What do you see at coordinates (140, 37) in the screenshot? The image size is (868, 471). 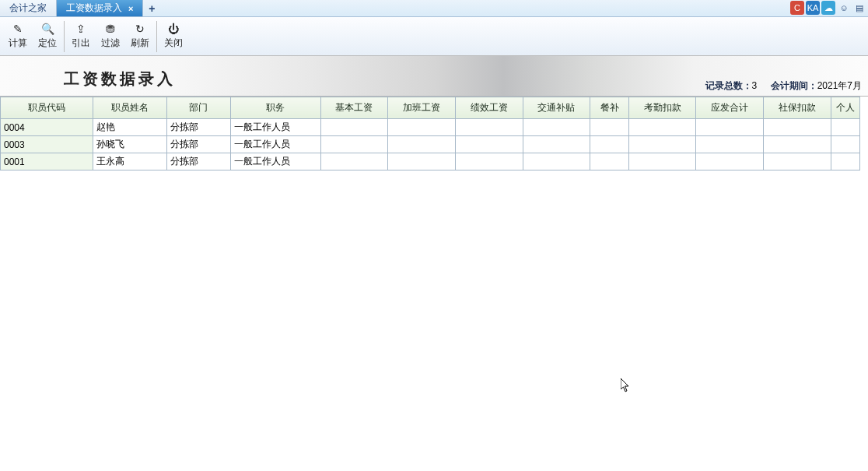 I see `refresh-button: ↻ 刷新` at bounding box center [140, 37].